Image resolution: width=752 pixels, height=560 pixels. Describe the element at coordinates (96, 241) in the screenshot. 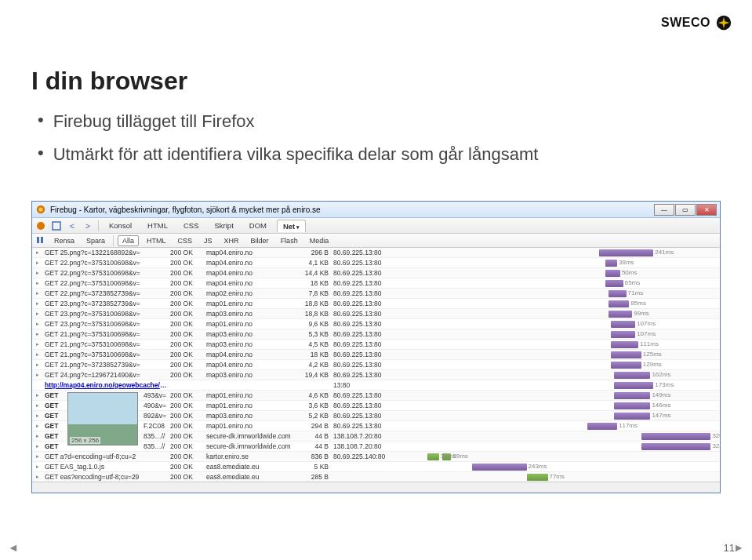

I see `save-button: Spara` at that location.